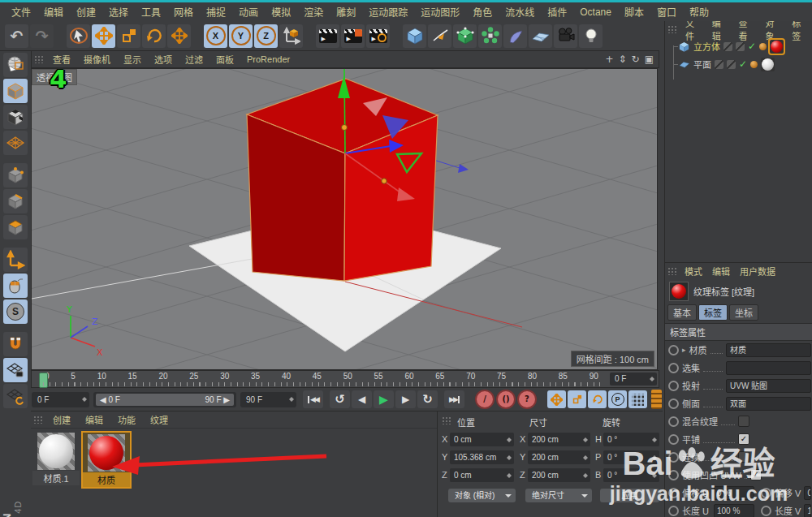  Describe the element at coordinates (734, 493) in the screenshot. I see `offset-u-field: 0 %` at that location.